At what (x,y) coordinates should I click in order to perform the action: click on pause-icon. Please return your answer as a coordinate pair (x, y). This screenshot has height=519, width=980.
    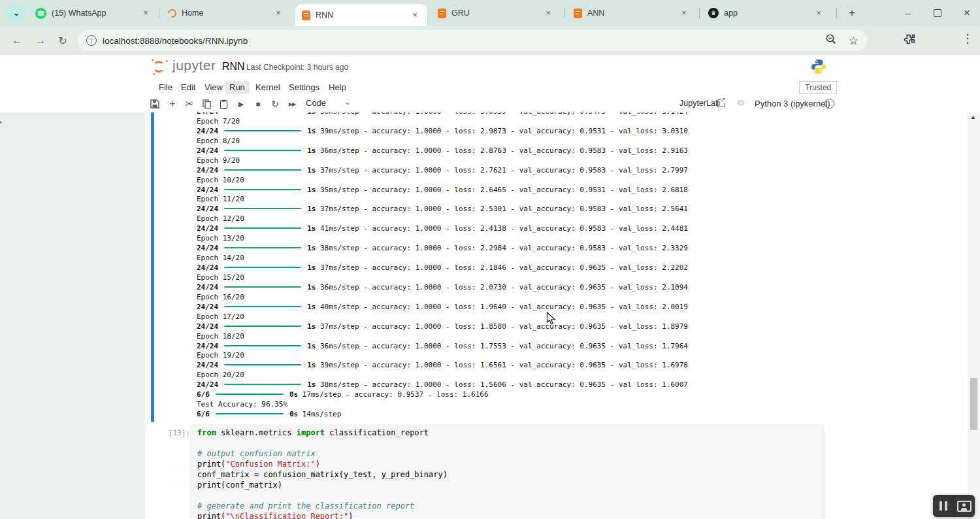
    Looking at the image, I should click on (946, 506).